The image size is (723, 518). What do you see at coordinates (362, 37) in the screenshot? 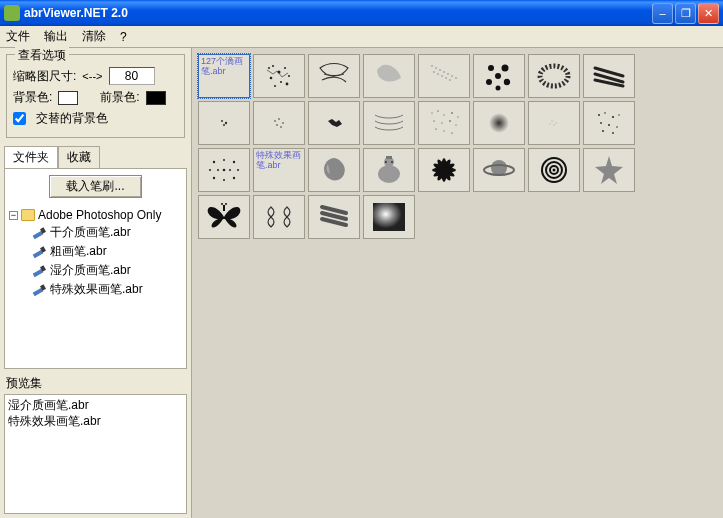
I see `menu-bar: 文件 输出 清除 ?` at bounding box center [362, 37].